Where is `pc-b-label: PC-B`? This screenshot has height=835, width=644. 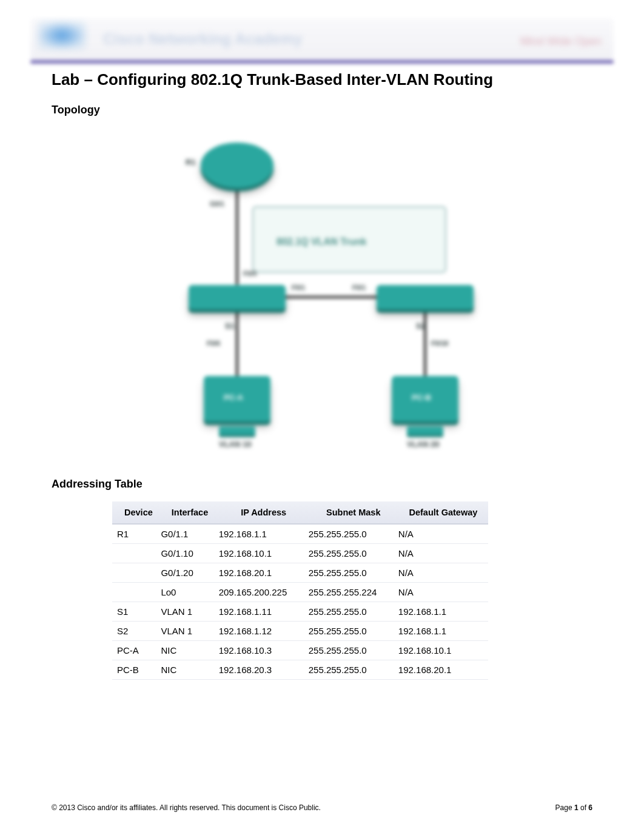 pc-b-label: PC-B is located at coordinates (421, 398).